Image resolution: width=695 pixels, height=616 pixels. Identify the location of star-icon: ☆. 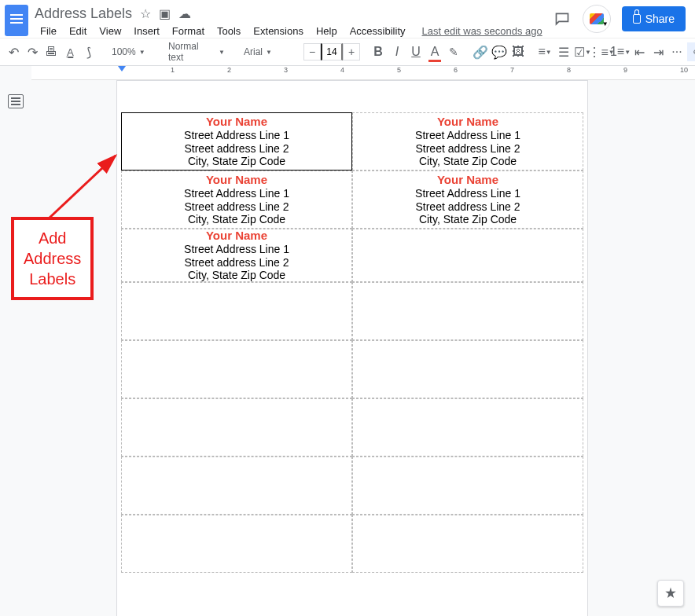
(145, 14).